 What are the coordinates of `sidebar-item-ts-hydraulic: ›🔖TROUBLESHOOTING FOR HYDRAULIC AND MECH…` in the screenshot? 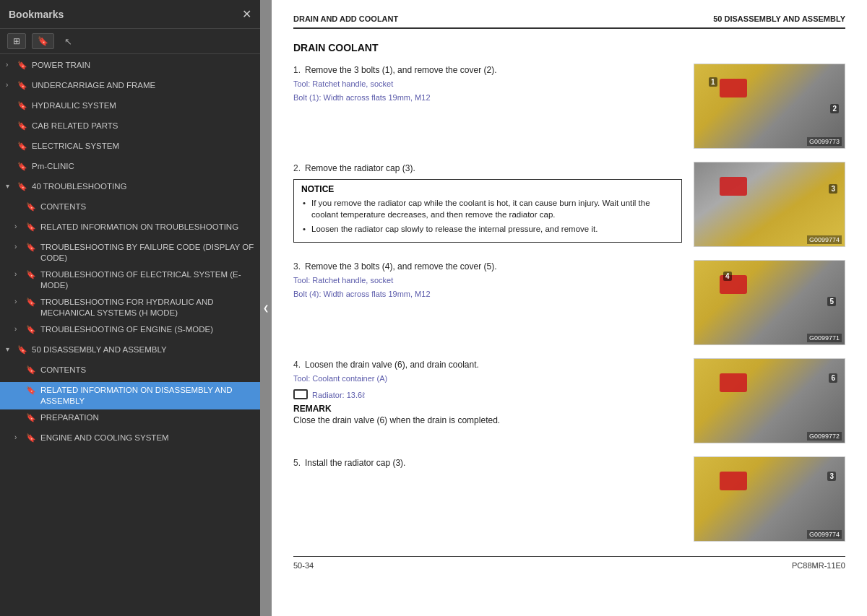 It's located at (130, 308).